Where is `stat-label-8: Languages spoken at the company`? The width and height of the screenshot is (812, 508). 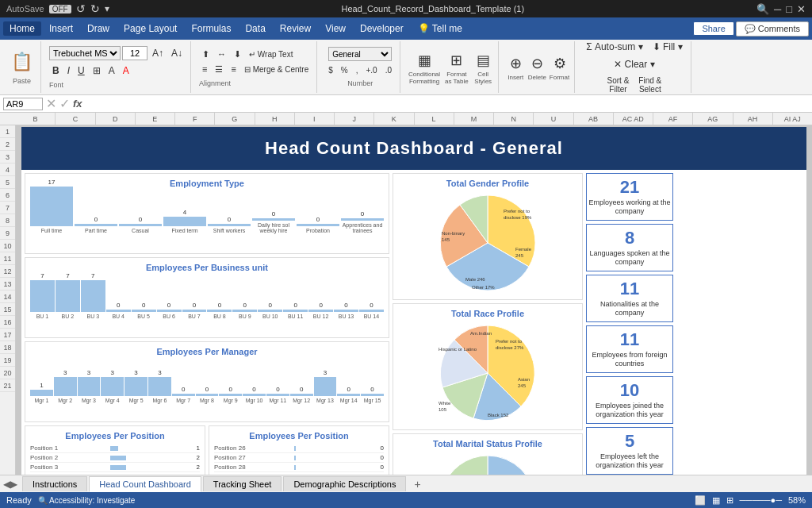
stat-label-8: Languages spoken at the company is located at coordinates (630, 258).